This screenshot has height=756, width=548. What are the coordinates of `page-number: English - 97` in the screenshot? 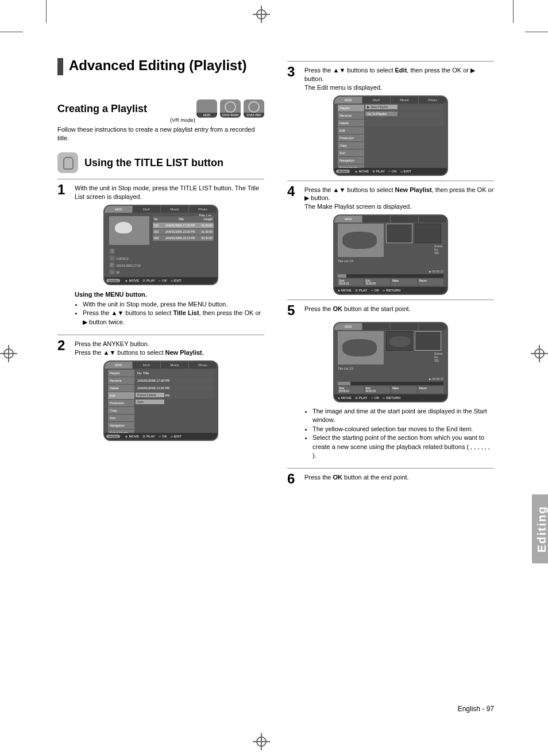 It's located at (476, 709).